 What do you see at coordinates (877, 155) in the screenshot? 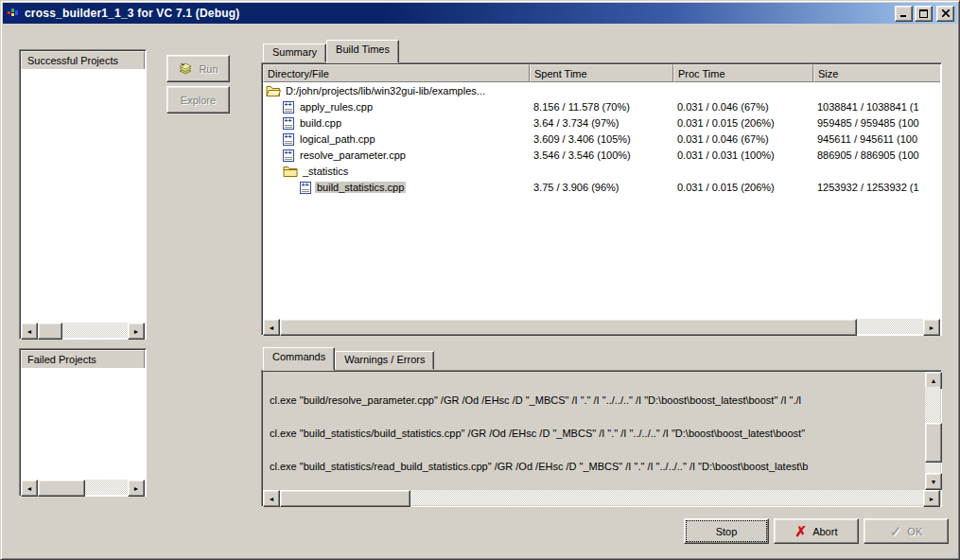
I see `size-cell: 886905 / 886905 (100` at bounding box center [877, 155].